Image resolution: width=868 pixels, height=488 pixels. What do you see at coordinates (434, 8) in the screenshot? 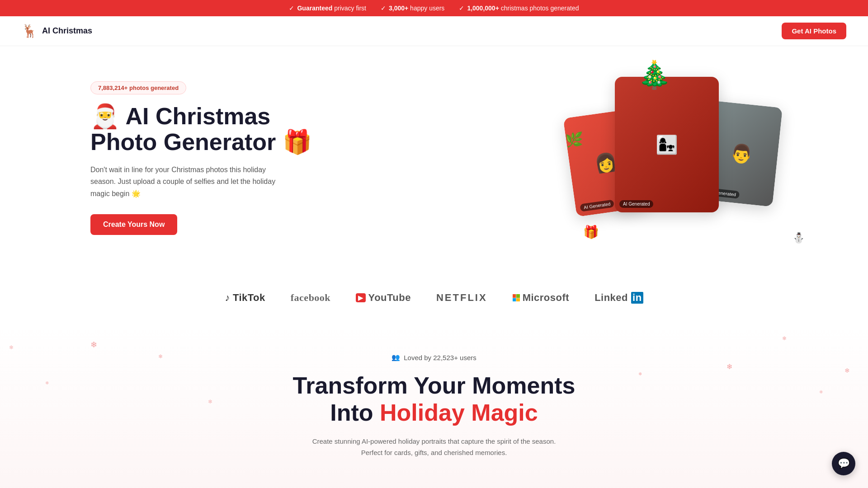
I see `top-banner: ✓ Guaranteed privacy first ✓ 3,000+ happ…` at bounding box center [434, 8].